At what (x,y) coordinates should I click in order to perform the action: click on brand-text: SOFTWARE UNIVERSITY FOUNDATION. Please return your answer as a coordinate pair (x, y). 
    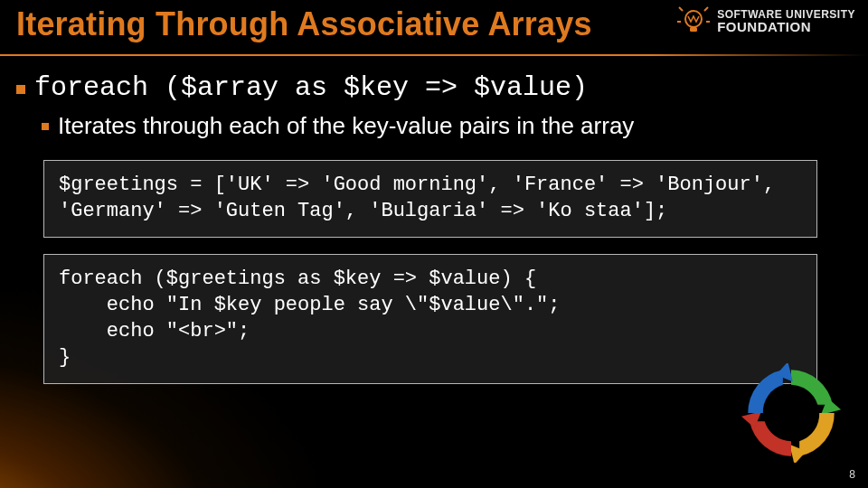
    Looking at the image, I should click on (787, 22).